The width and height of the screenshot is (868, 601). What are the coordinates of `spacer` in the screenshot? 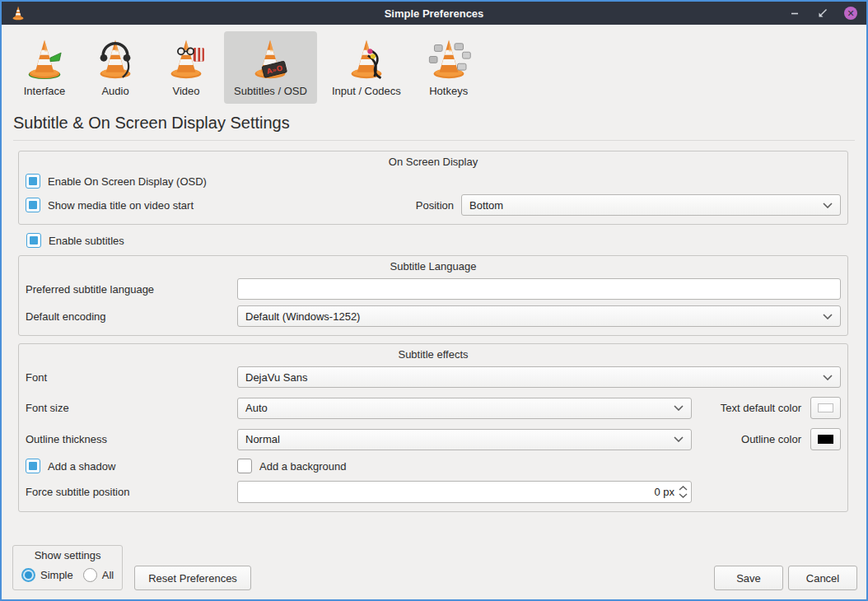 It's located at (434, 339).